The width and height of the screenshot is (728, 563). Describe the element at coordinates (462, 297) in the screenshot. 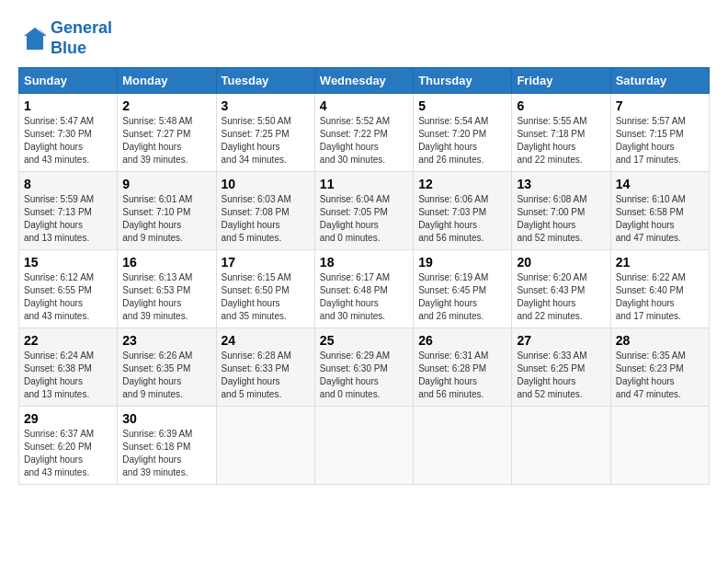

I see `day-info: Sunrise: 6:19 AMSunset: 6:45 PMDaylight …` at that location.